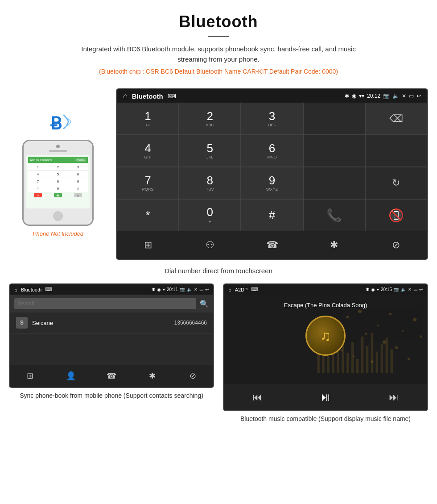 Image resolution: width=437 pixels, height=504 pixels. I want to click on dial-key-7: 7 PQRS, so click(148, 183).